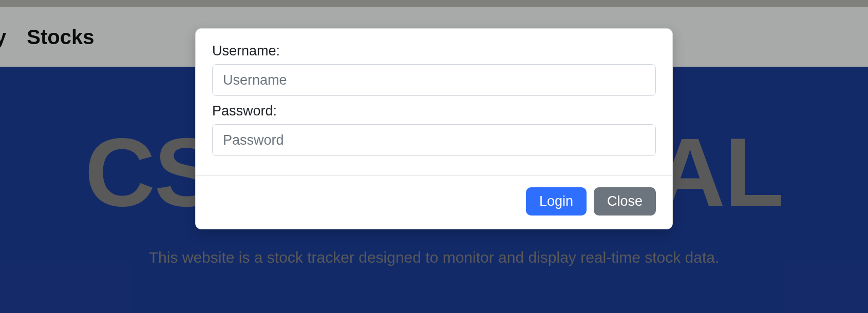  Describe the element at coordinates (8, 37) in the screenshot. I see `nav-item-partial: y` at that location.